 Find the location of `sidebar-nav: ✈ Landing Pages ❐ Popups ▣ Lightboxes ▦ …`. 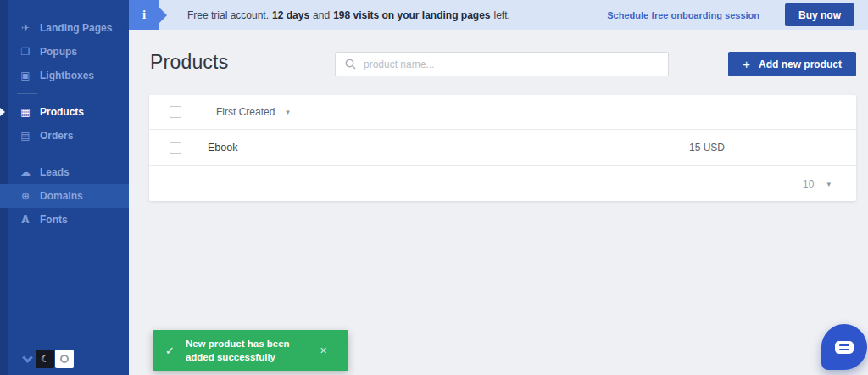

sidebar-nav: ✈ Landing Pages ❐ Popups ▣ Lightboxes ▦ … is located at coordinates (64, 124).